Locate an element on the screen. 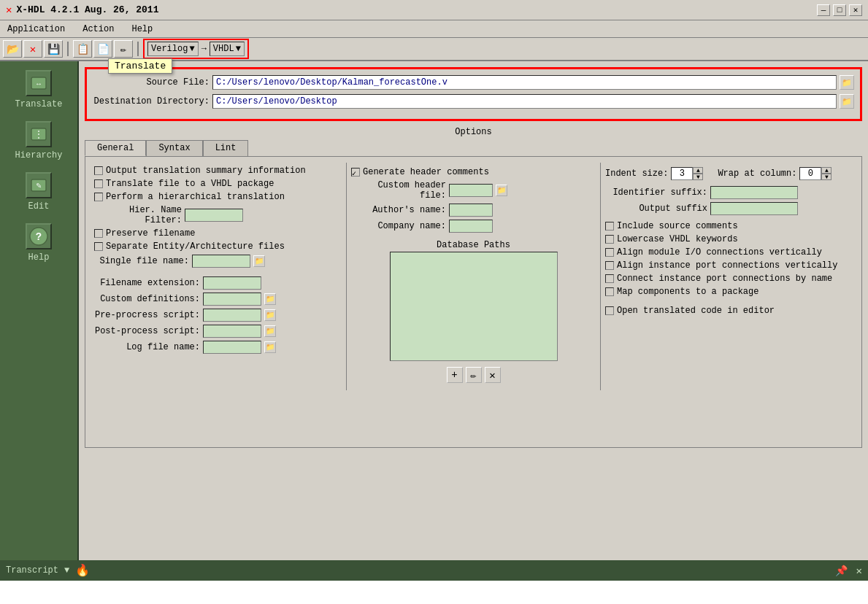 The height and width of the screenshot is (604, 868). hier-filter-input is located at coordinates (214, 215).